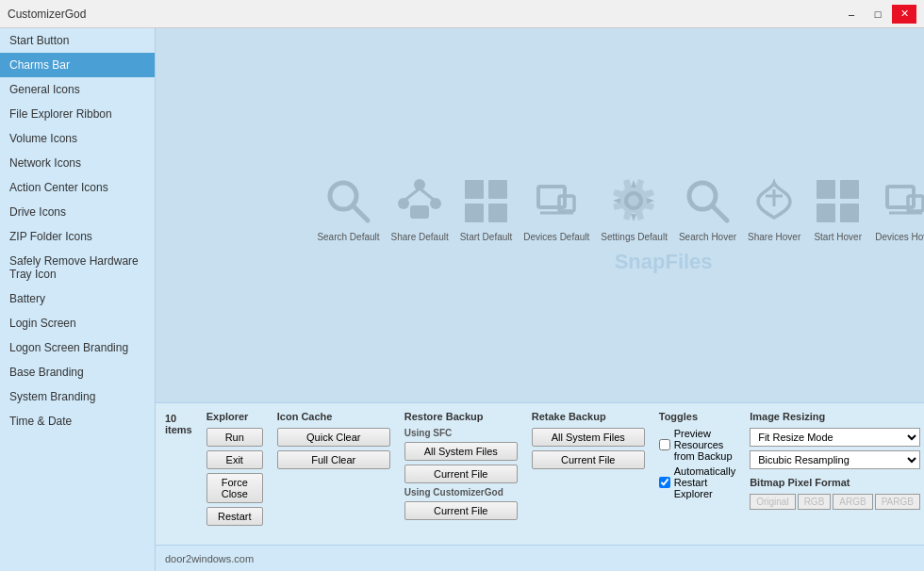 This screenshot has width=924, height=571. I want to click on app-title: CustomizerGod, so click(47, 14).